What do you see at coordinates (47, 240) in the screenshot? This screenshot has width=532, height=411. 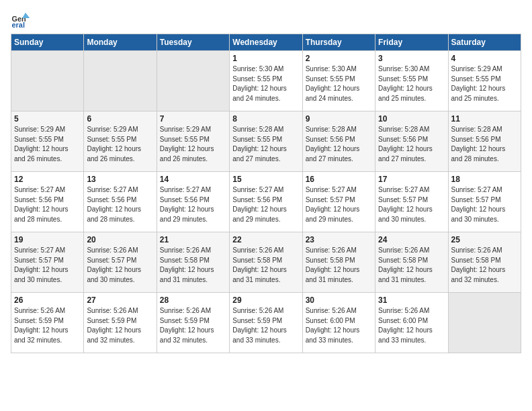 I see `day-number: 19` at bounding box center [47, 240].